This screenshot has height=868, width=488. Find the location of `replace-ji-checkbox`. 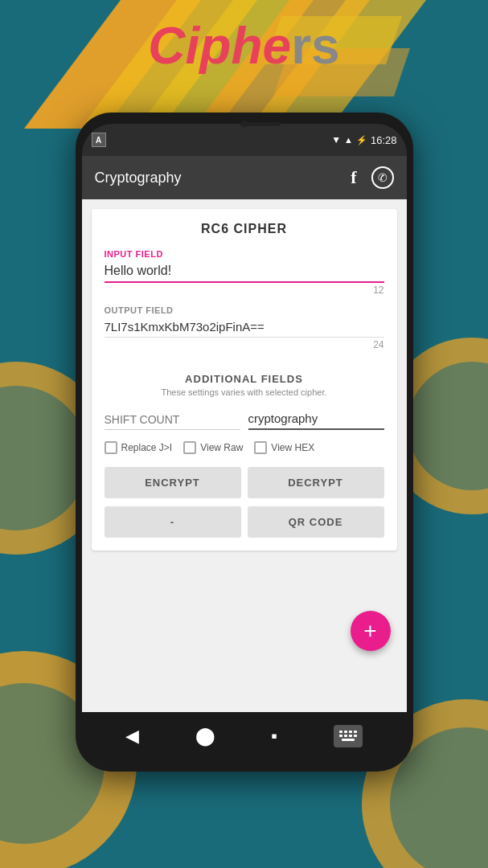

replace-ji-checkbox is located at coordinates (111, 448).